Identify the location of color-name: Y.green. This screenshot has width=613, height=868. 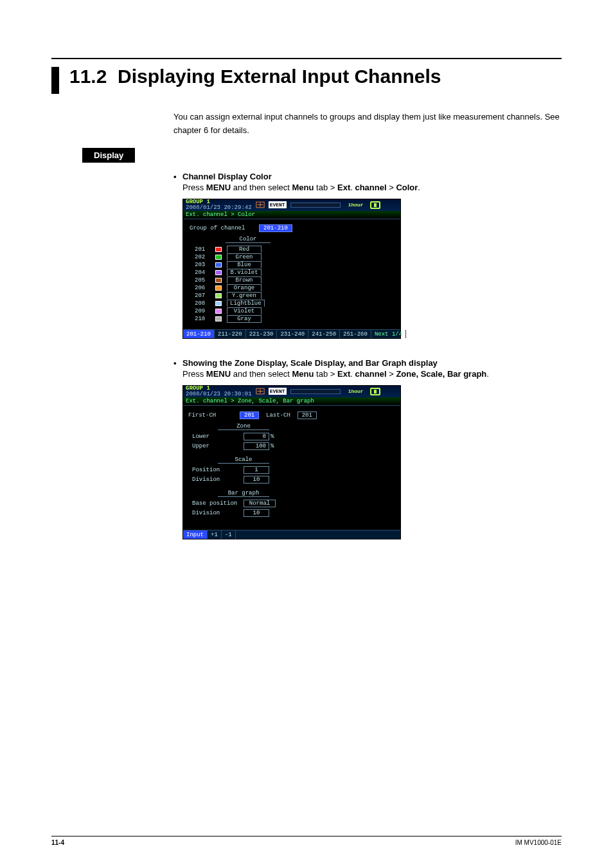
(244, 296).